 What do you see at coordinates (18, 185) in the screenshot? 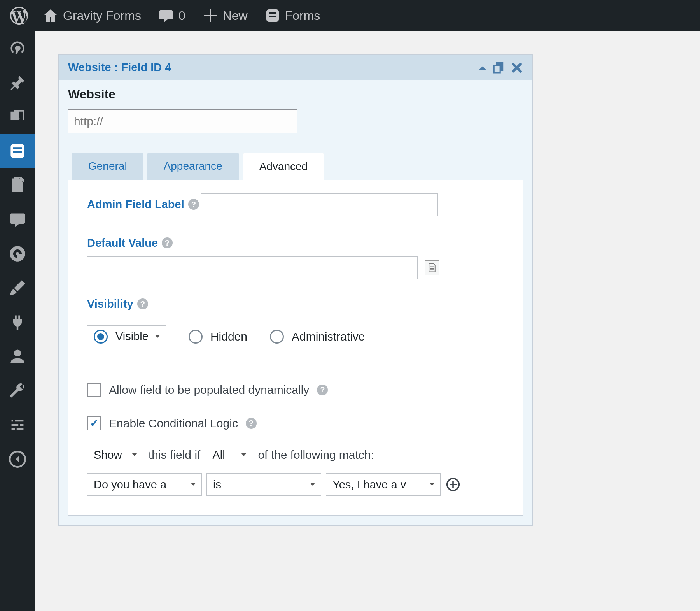
I see `menu-pages` at bounding box center [18, 185].